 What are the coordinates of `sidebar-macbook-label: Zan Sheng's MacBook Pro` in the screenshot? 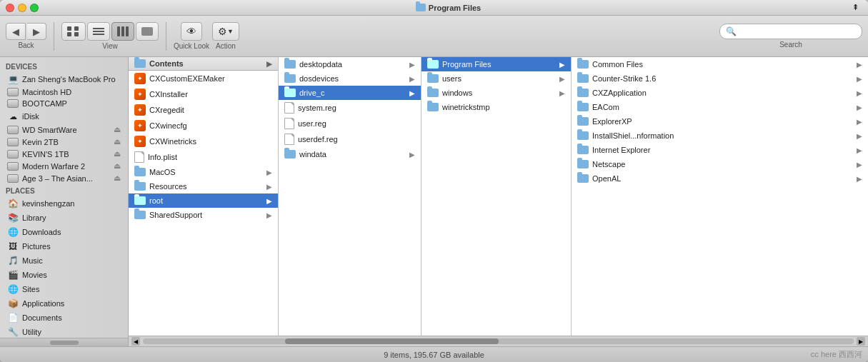 It's located at (69, 79).